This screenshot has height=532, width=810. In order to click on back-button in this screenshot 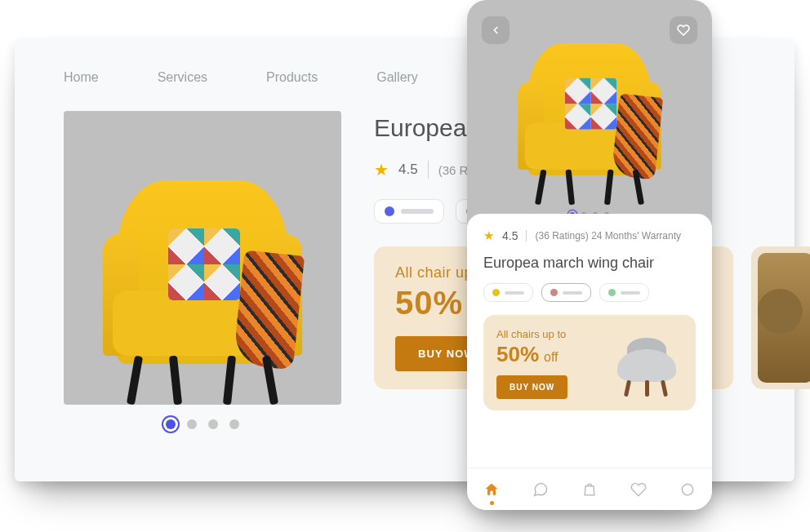, I will do `click(496, 30)`.